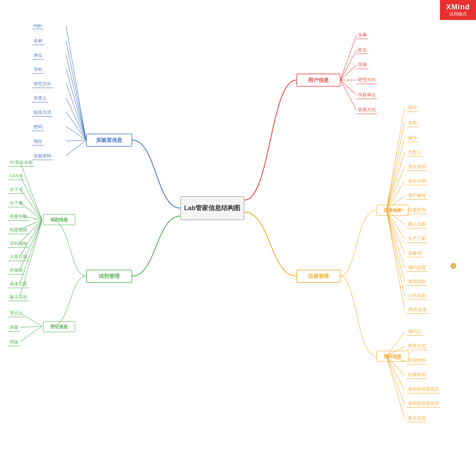 The image size is (476, 474). What do you see at coordinates (18, 284) in the screenshot?
I see `ri-leaf-location: 具体位置` at bounding box center [18, 284].